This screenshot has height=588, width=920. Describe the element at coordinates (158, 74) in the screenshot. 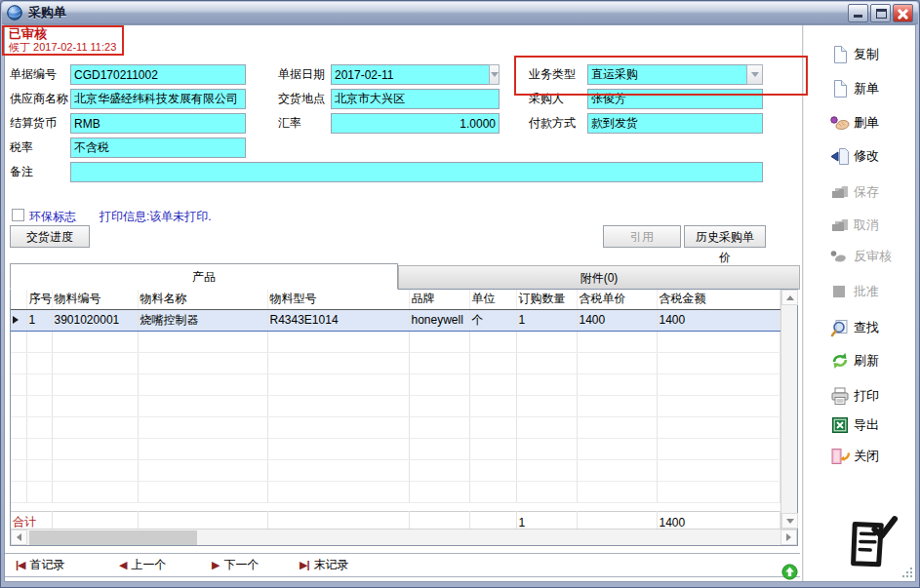

I see `doc-no-field` at that location.